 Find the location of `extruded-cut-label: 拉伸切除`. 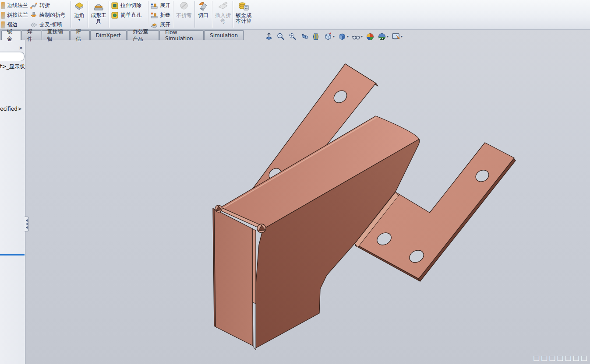

extruded-cut-label: 拉伸切除 is located at coordinates (131, 5).